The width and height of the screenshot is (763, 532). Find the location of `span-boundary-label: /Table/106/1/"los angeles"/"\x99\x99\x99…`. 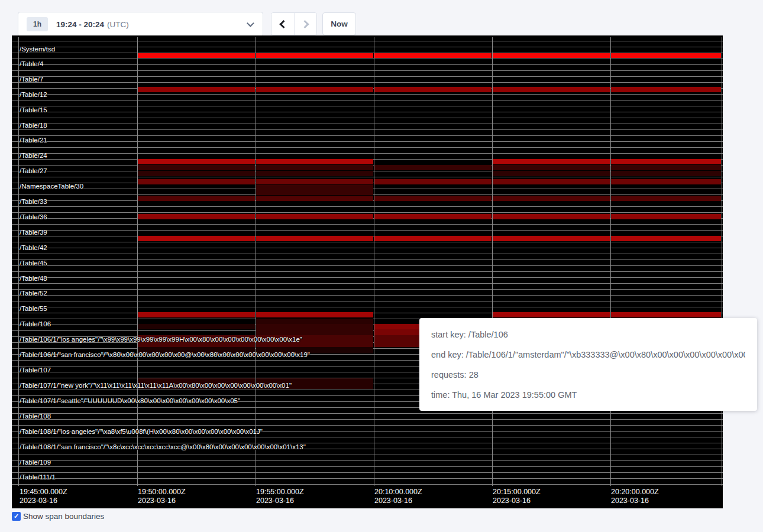

span-boundary-label: /Table/106/1/"los angeles"/"\x99\x99\x99… is located at coordinates (161, 339).